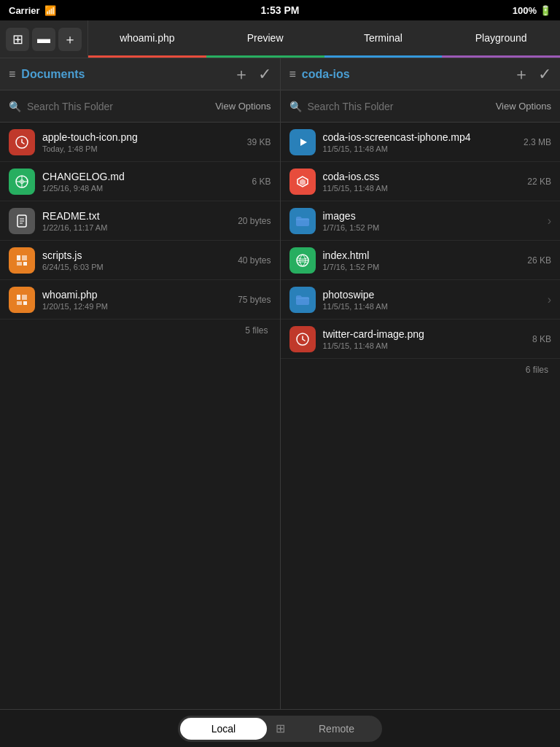  What do you see at coordinates (265, 39) in the screenshot?
I see `tab-preview: Preview` at bounding box center [265, 39].